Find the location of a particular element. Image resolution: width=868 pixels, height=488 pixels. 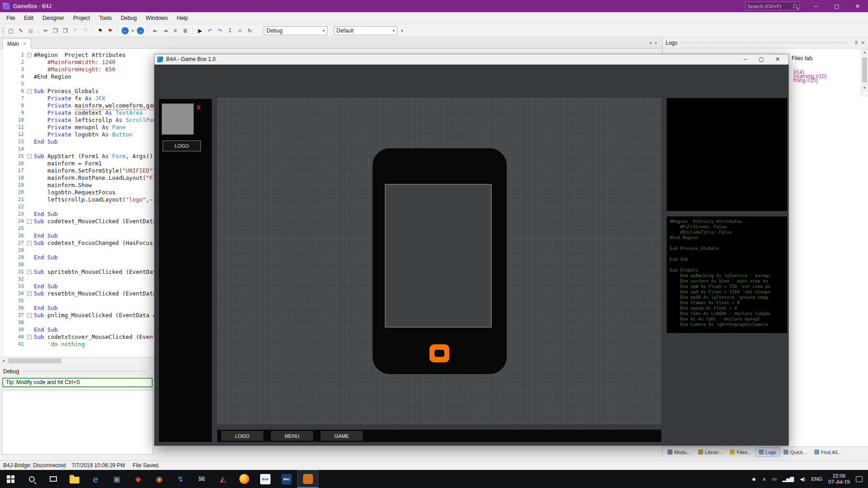

app-dark-icon: ▣ is located at coordinates (117, 479).